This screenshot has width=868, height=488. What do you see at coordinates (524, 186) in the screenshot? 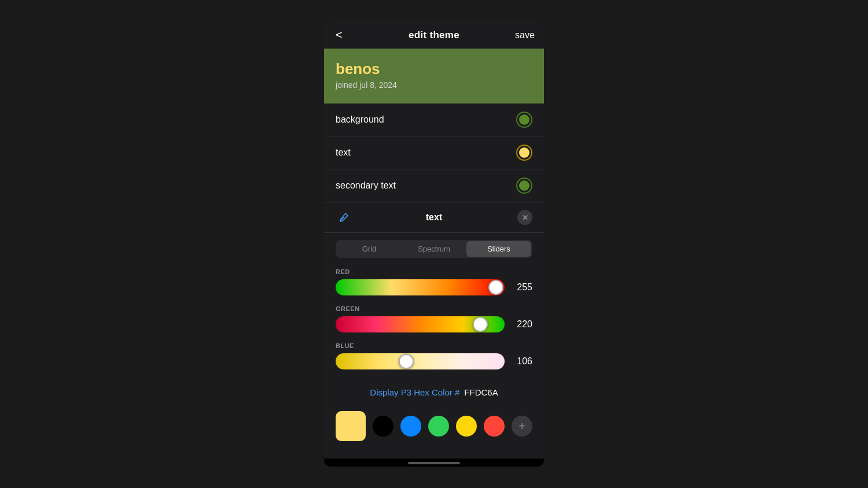
I see `color-indicator-secondary-text` at bounding box center [524, 186].